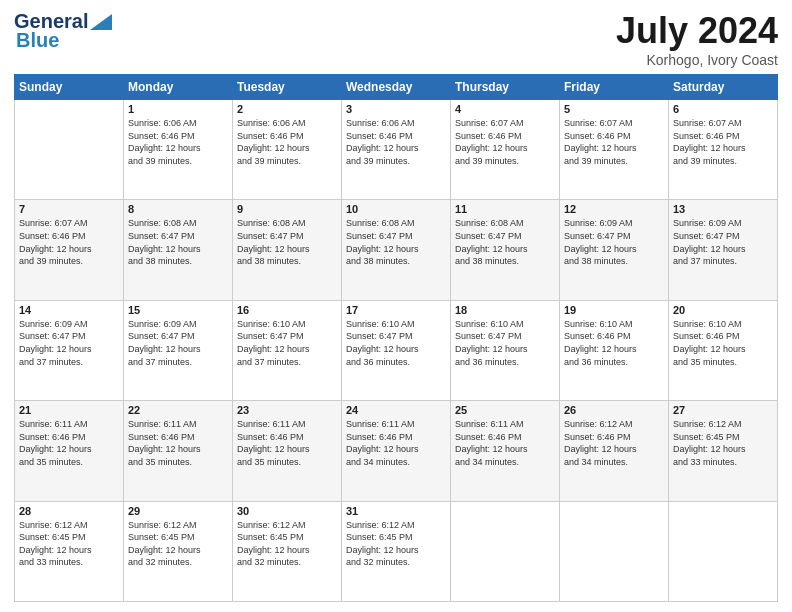 Image resolution: width=792 pixels, height=612 pixels. I want to click on day-number: 26, so click(614, 410).